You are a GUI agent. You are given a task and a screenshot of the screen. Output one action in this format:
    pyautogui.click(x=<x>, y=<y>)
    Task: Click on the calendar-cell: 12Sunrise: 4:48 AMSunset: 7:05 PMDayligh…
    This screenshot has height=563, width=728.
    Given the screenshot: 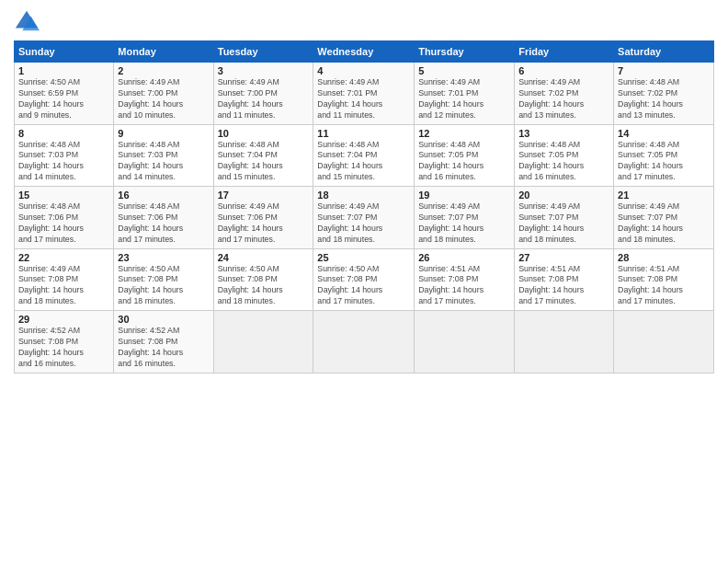 What is the action you would take?
    pyautogui.click(x=465, y=155)
    